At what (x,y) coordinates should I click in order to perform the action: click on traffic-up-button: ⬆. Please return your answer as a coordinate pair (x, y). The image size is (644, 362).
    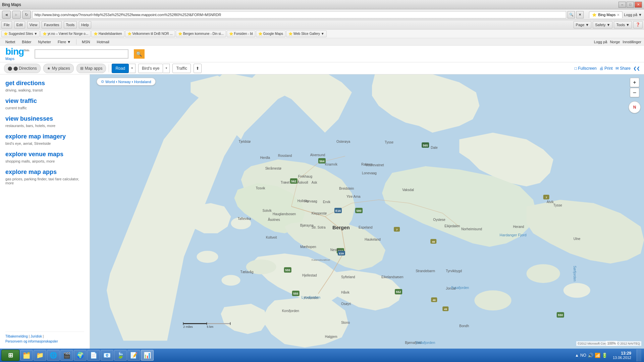
    Looking at the image, I should click on (198, 68).